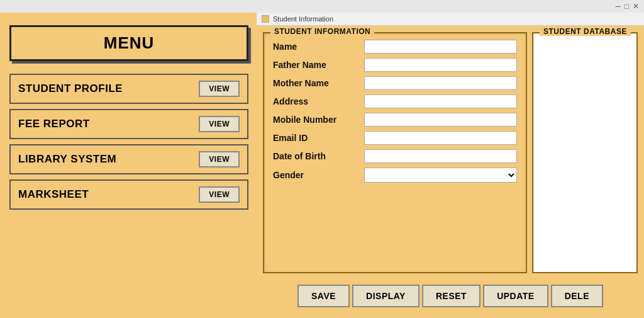 This screenshot has width=644, height=318. I want to click on fee-report-label: FEE REPORT, so click(54, 124).